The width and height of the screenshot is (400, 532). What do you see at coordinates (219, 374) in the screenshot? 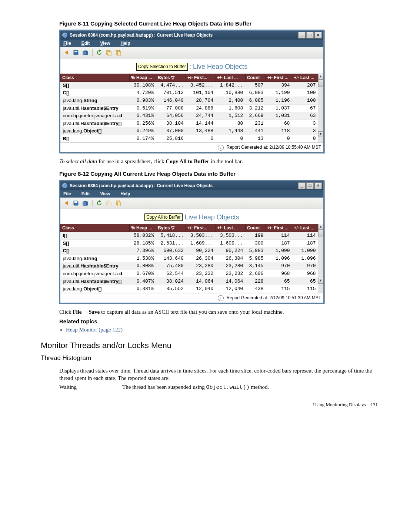
I see `section-para: Displays thread states over time. Thread…` at bounding box center [219, 374].